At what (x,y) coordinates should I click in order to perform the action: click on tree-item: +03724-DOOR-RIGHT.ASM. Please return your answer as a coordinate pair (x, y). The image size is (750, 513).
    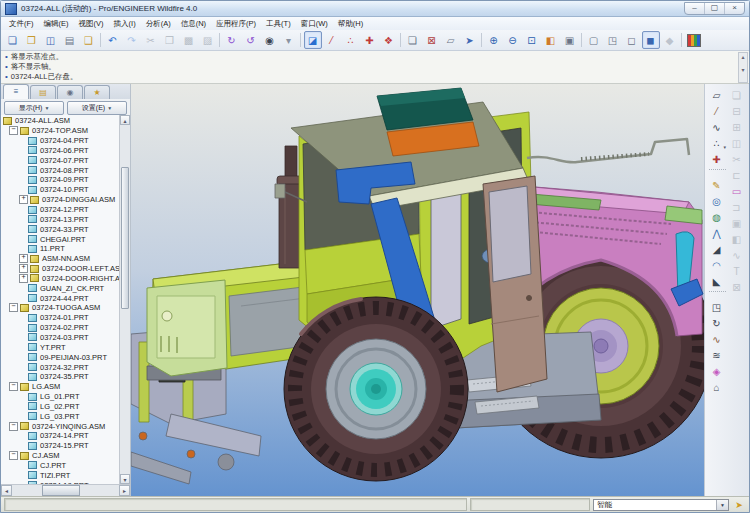
    Looking at the image, I should click on (60, 279).